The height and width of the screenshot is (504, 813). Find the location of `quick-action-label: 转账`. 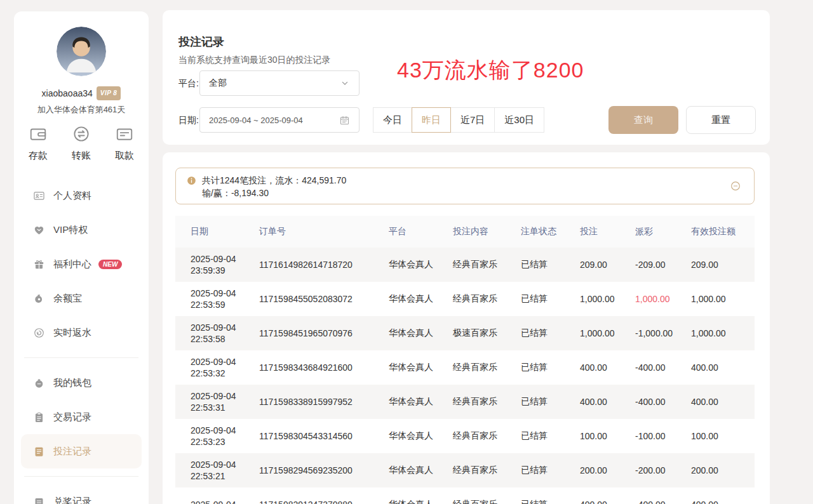

quick-action-label: 转账 is located at coordinates (81, 156).